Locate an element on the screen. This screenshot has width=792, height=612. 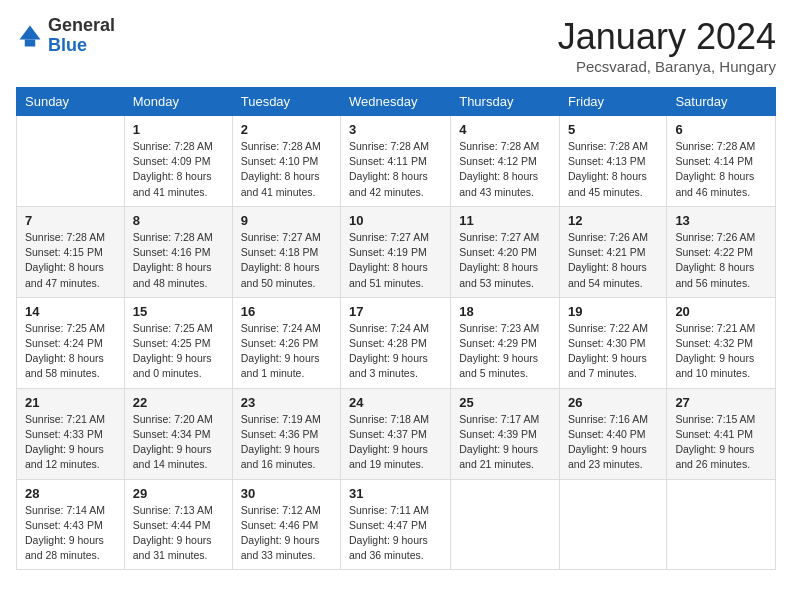
logo-general-text: General is located at coordinates (82, 25).